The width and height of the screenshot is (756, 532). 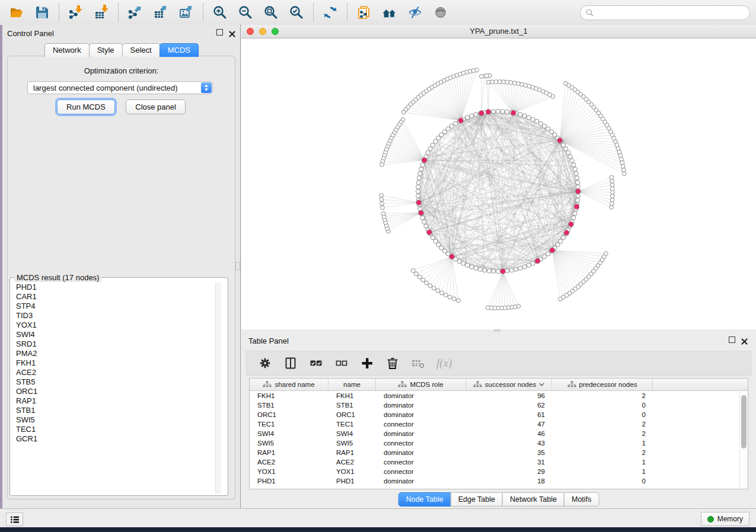 What do you see at coordinates (744, 440) in the screenshot?
I see `table-scrollbar` at bounding box center [744, 440].